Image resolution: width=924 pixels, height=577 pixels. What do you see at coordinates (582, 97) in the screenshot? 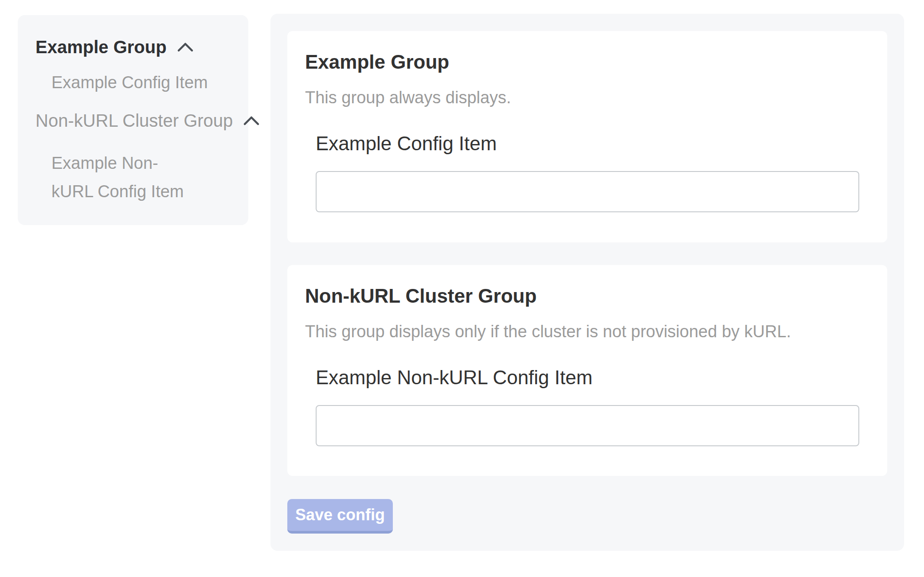
I see `group-description: This group always displays.` at bounding box center [582, 97].